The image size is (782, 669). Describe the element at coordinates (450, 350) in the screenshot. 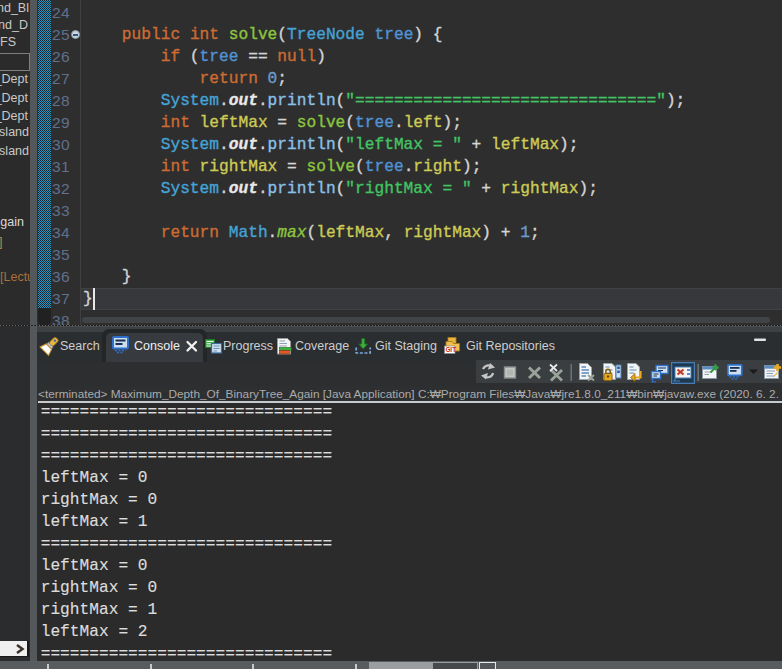

I see `svg-text: GIT` at that location.